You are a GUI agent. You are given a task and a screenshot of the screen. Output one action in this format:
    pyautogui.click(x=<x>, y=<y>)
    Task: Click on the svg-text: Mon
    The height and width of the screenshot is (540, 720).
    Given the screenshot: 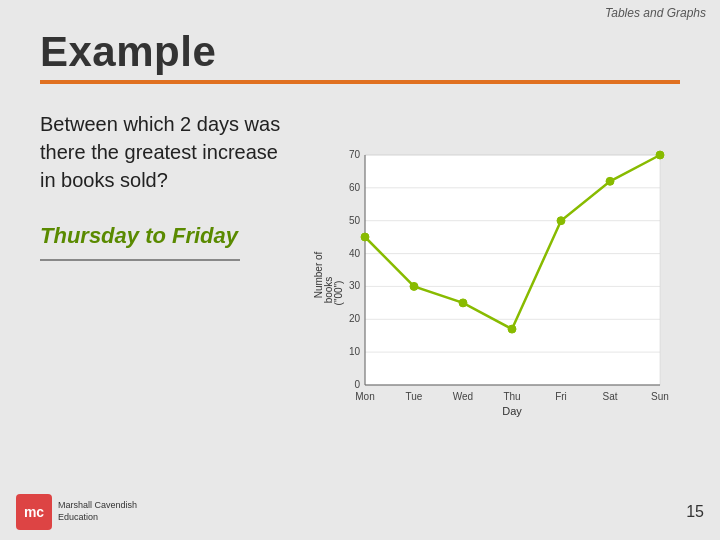 What is the action you would take?
    pyautogui.click(x=364, y=396)
    